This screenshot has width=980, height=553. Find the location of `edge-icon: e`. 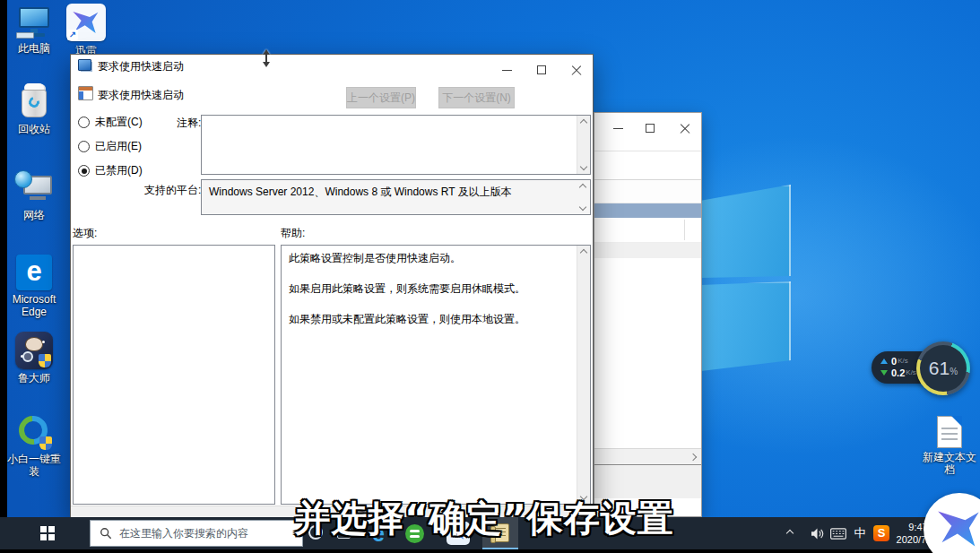

edge-icon: e is located at coordinates (34, 272).